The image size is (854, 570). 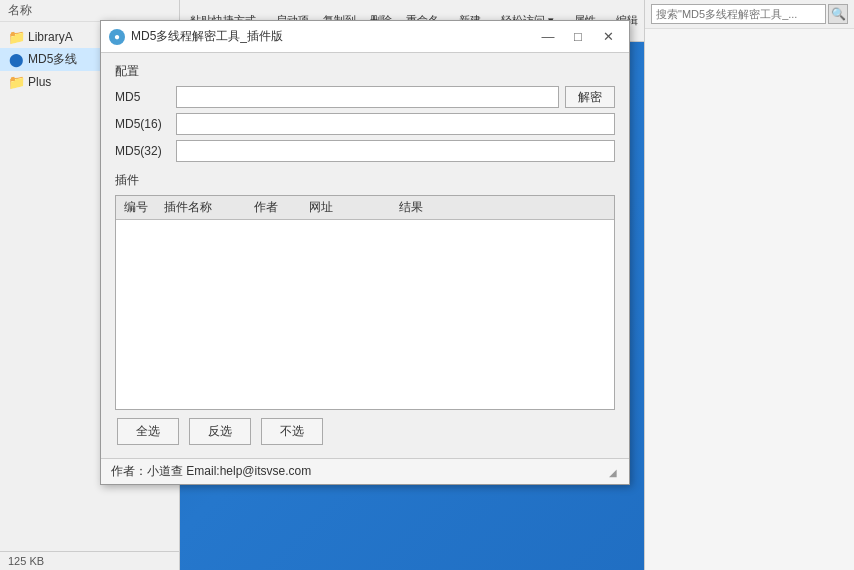 I want to click on author-text: 作者：小道查 Email:help@itsvse.com, so click(x=211, y=472).